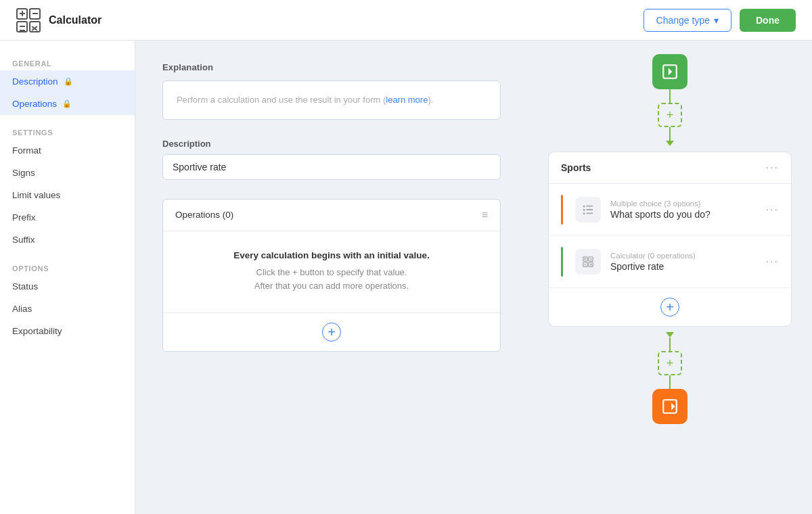 This screenshot has width=812, height=514. I want to click on explanation-text: Perform a calculation and use the result…, so click(281, 100).